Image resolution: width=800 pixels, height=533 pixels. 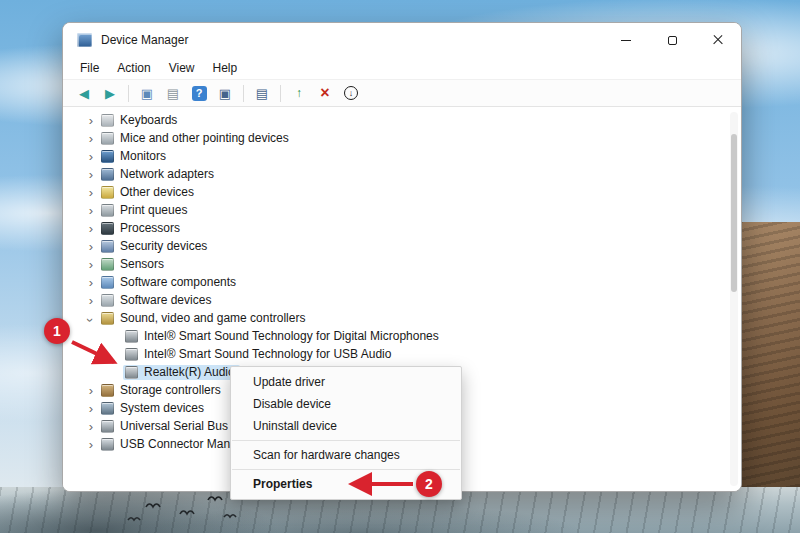 I want to click on tree-item-body: System devices, so click(x=154, y=408).